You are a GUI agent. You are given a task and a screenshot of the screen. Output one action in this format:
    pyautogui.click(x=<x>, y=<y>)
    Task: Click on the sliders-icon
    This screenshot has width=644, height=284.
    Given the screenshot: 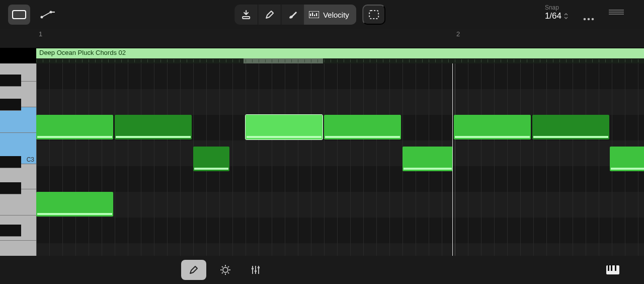 What is the action you would take?
    pyautogui.click(x=256, y=270)
    